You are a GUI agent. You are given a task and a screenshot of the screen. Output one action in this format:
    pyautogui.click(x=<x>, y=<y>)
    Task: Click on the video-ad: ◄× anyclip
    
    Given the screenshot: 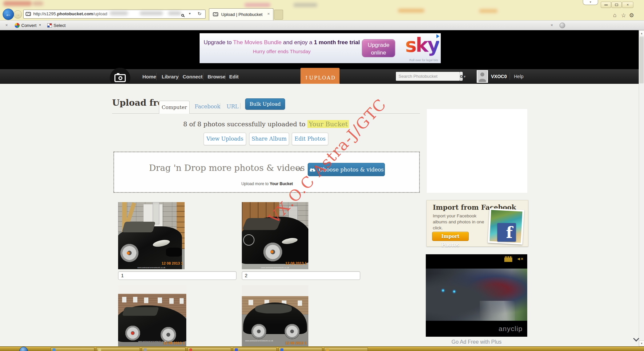 What is the action you would take?
    pyautogui.click(x=476, y=295)
    